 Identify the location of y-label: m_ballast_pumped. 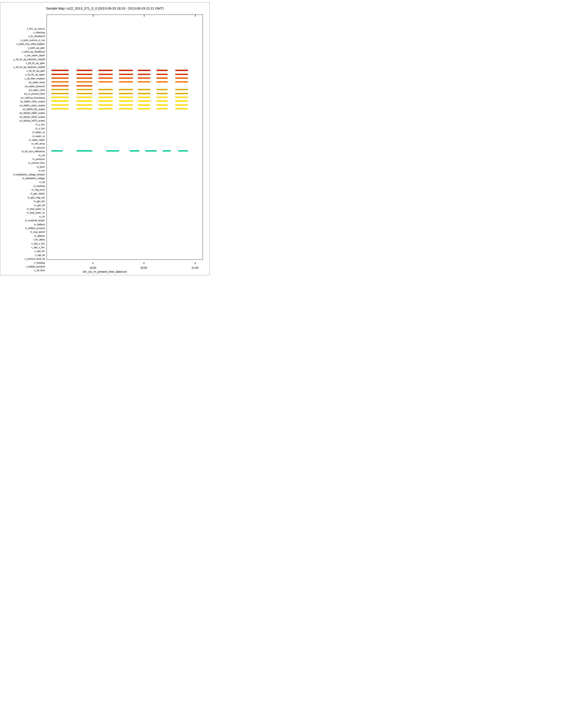
(35, 228).